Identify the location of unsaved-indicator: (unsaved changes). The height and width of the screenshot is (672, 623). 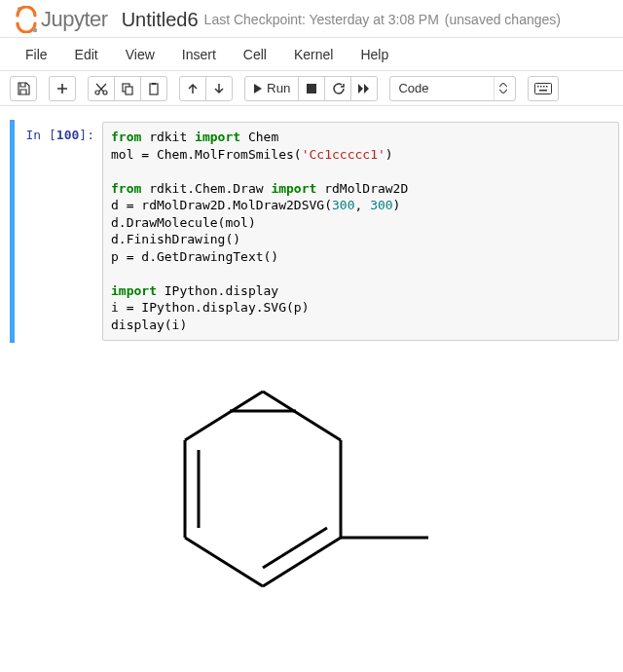
(502, 19).